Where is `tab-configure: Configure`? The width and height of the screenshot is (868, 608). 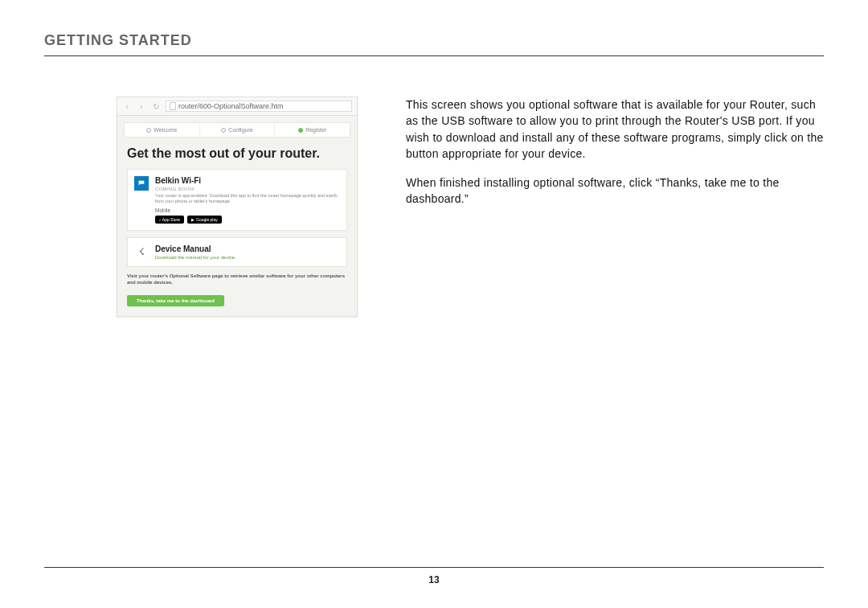
tab-configure: Configure is located at coordinates (238, 130).